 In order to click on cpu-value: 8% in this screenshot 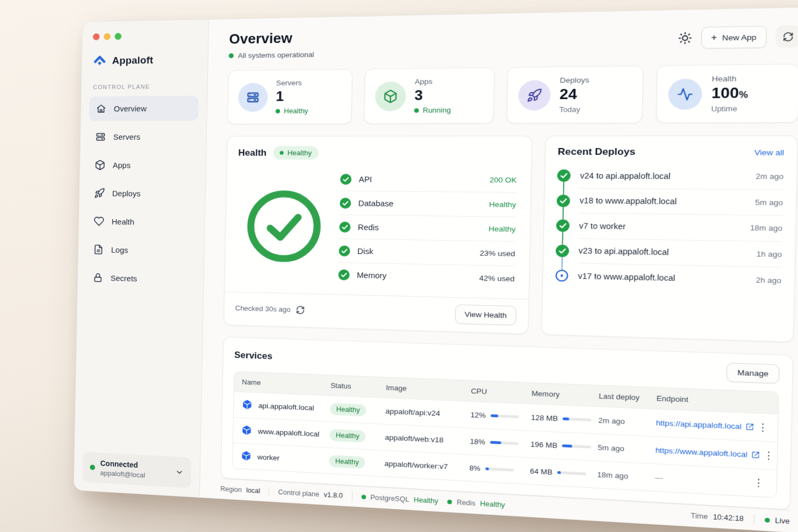, I will do `click(475, 469)`.